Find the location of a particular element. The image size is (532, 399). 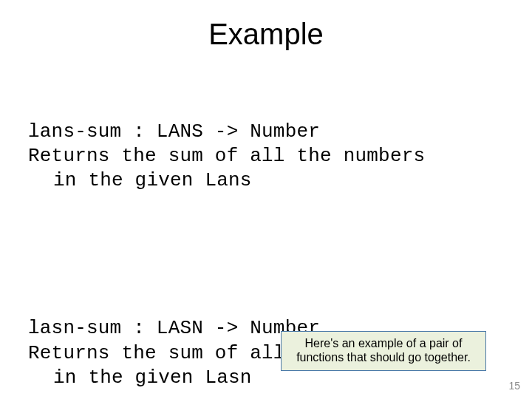

page-number: 15 is located at coordinates (514, 386).